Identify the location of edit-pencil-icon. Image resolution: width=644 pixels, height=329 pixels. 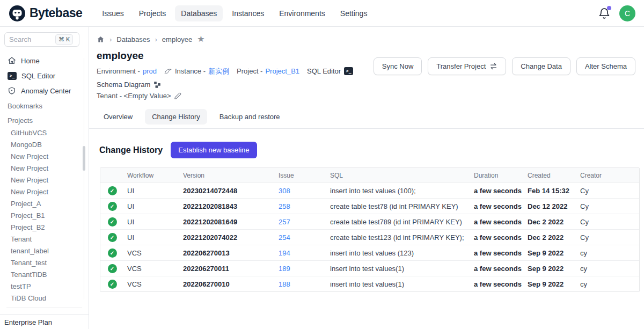
(178, 96).